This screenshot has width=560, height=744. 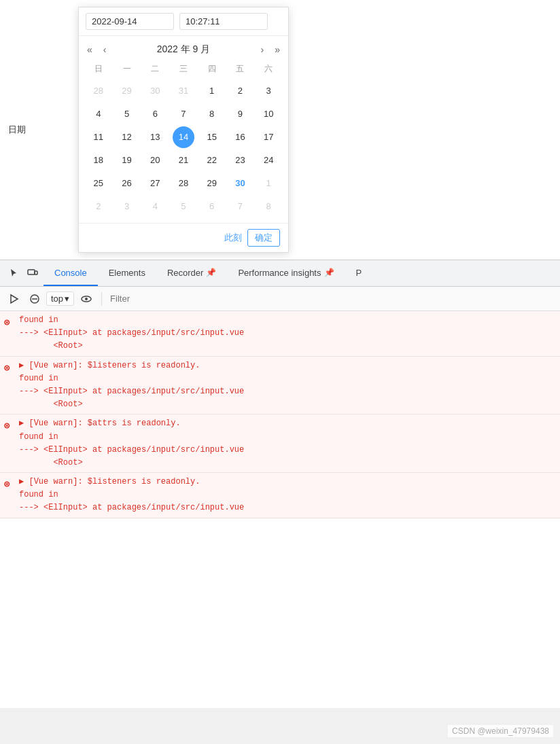 What do you see at coordinates (224, 22) in the screenshot?
I see `time-input: 10:27:11` at bounding box center [224, 22].